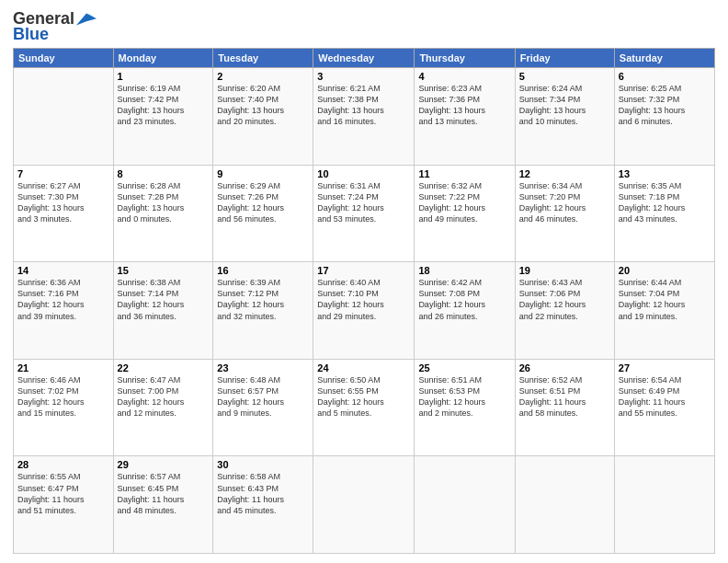 The height and width of the screenshot is (563, 728). I want to click on day-number: 11, so click(464, 174).